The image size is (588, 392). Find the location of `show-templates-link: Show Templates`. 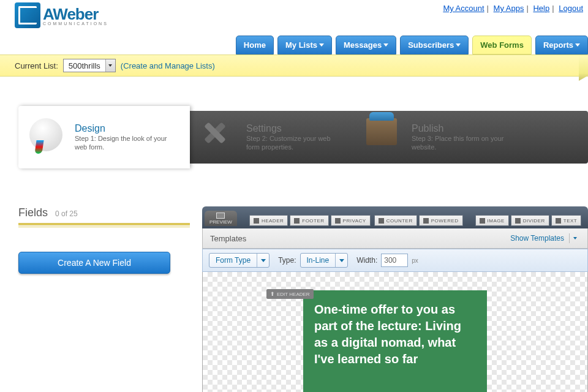

show-templates-link: Show Templates is located at coordinates (537, 238).